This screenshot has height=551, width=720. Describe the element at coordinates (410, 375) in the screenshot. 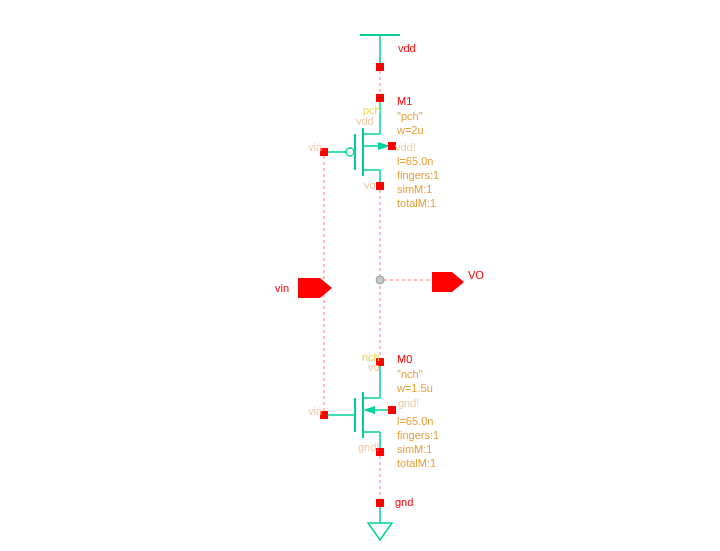

I see `m0-label-type: "nch"` at that location.